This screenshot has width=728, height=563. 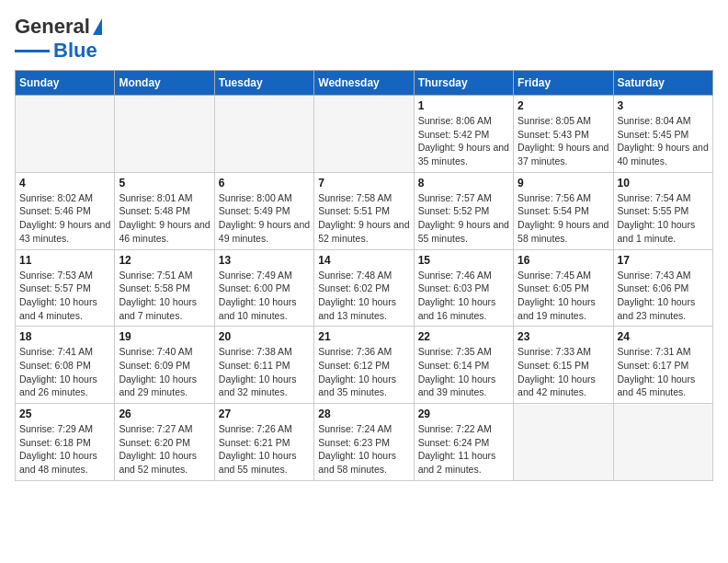 What do you see at coordinates (75, 51) in the screenshot?
I see `logo-blue: Blue` at bounding box center [75, 51].